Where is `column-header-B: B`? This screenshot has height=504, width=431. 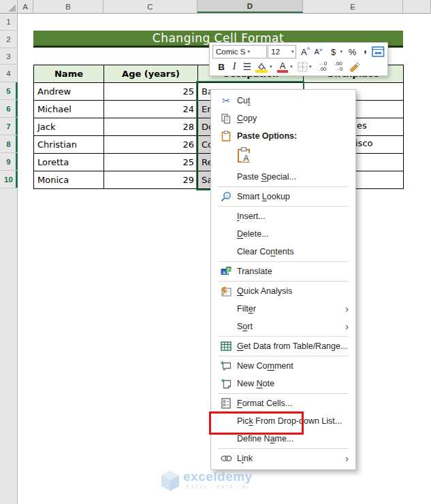
column-header-B: B is located at coordinates (68, 7).